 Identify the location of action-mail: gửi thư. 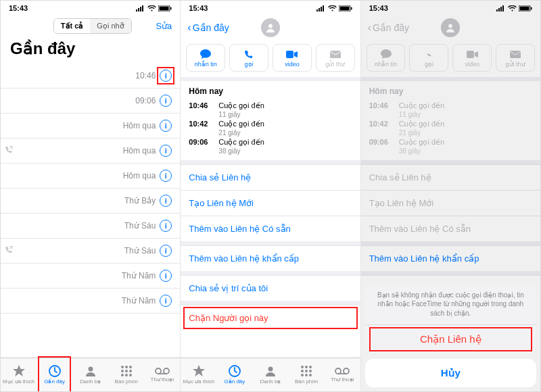
(335, 58).